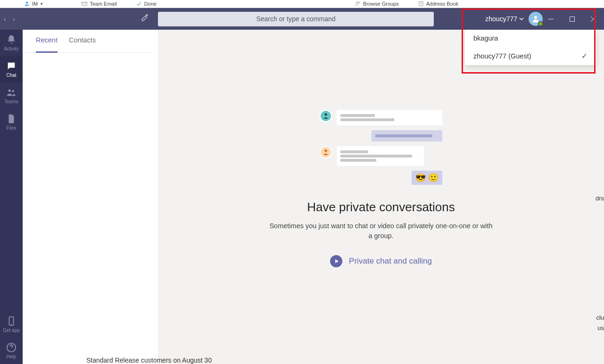 The height and width of the screenshot is (364, 604). What do you see at coordinates (145, 19) in the screenshot?
I see `compose-button` at bounding box center [145, 19].